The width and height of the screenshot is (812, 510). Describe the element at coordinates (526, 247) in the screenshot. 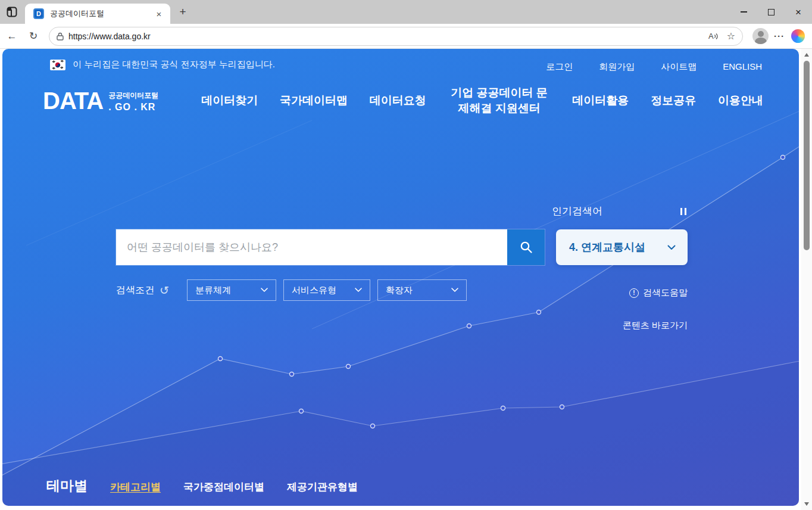

I see `search-icon` at that location.